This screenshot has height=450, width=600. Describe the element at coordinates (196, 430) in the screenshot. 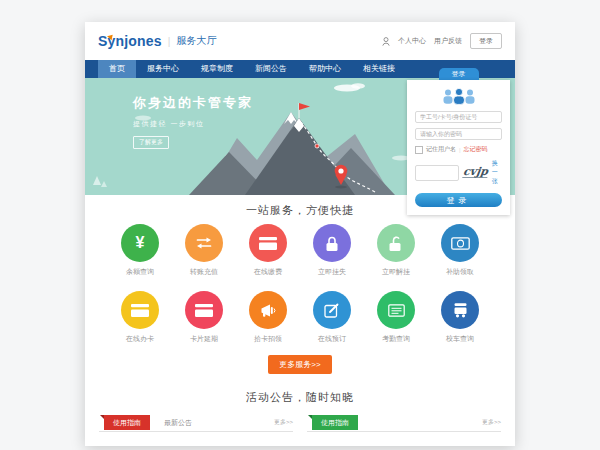

I see `announce-panel-left: 使用指南 最新公告 更多>>` at that location.